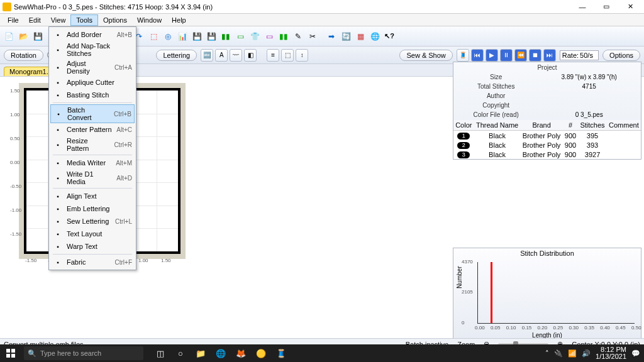 The image size is (644, 362). I want to click on hoop-icon: ⬚, so click(153, 36).